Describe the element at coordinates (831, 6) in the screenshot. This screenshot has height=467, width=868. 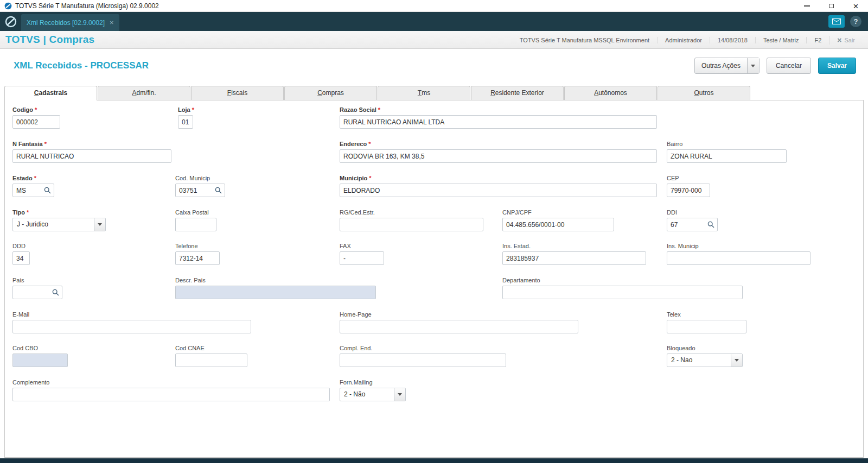
I see `restore-button` at that location.